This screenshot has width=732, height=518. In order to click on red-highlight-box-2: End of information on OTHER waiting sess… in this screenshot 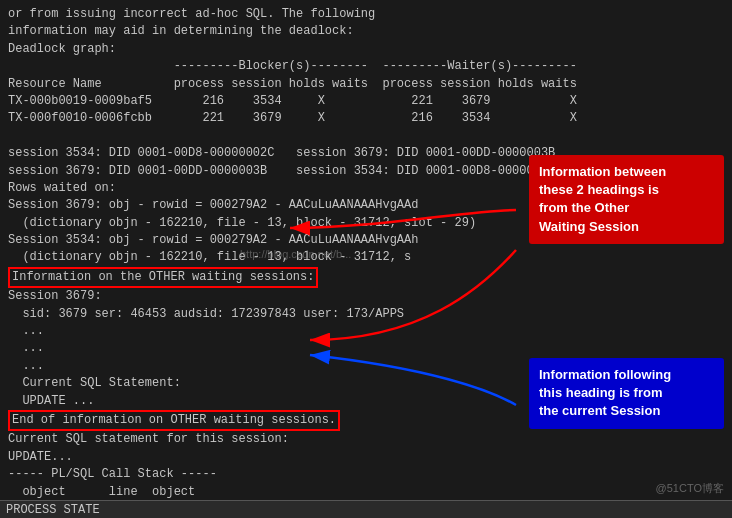, I will do `click(174, 420)`.